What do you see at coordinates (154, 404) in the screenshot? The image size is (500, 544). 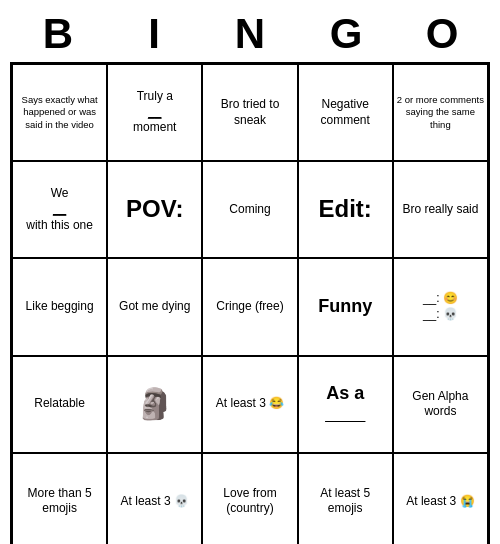 I see `cell-3-1: 🗿` at bounding box center [154, 404].